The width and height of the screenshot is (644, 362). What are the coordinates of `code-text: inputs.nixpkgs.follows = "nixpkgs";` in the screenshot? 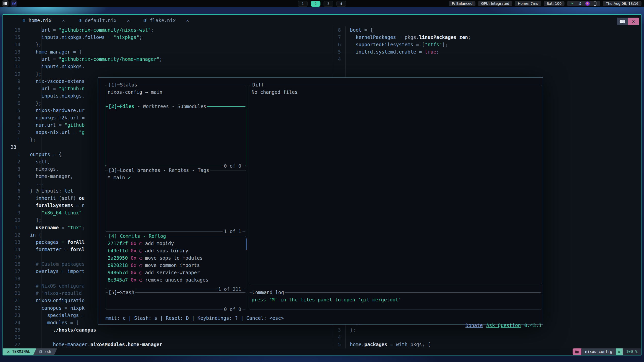 It's located at (86, 37).